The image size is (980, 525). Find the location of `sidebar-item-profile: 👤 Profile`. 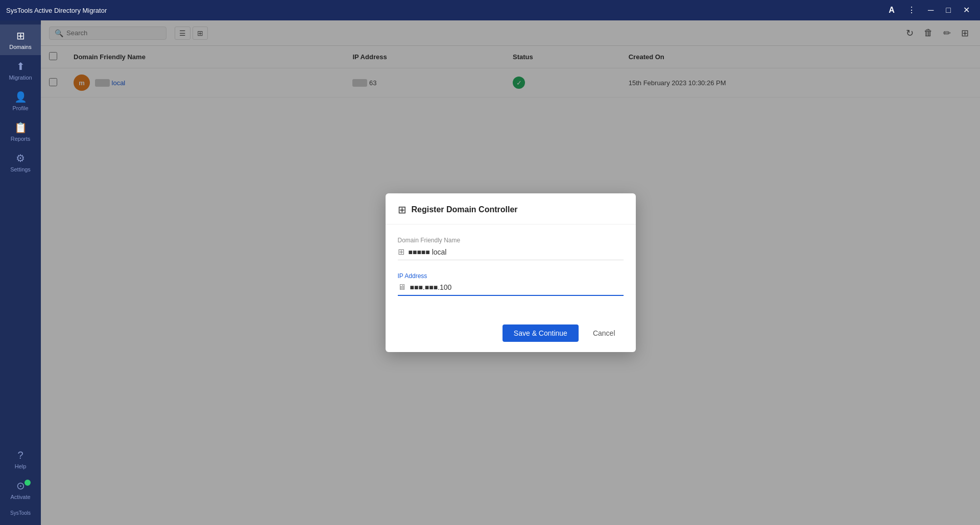

sidebar-item-profile: 👤 Profile is located at coordinates (20, 101).